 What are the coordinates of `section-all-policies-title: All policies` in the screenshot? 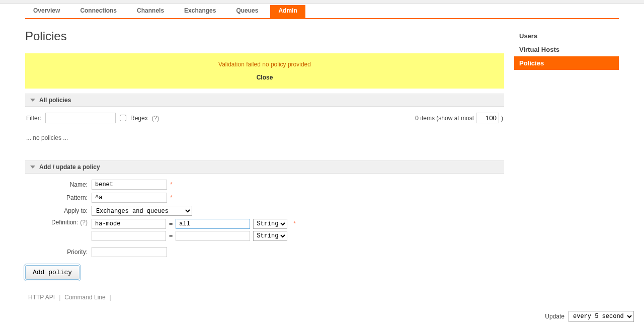 It's located at (55, 100).